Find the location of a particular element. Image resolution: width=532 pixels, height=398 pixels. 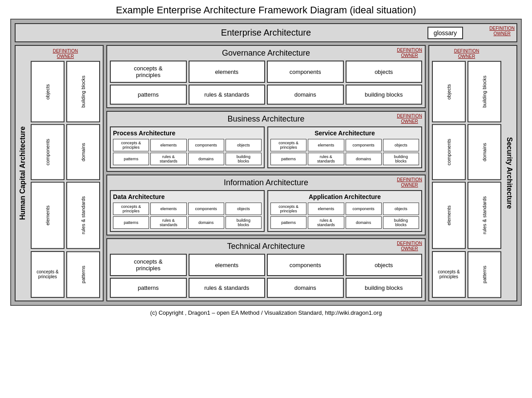

svc-concepts: concepts &principles is located at coordinates (288, 145).